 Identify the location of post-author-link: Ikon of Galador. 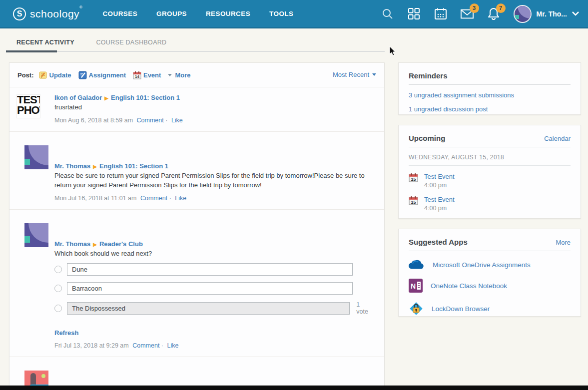
(78, 98).